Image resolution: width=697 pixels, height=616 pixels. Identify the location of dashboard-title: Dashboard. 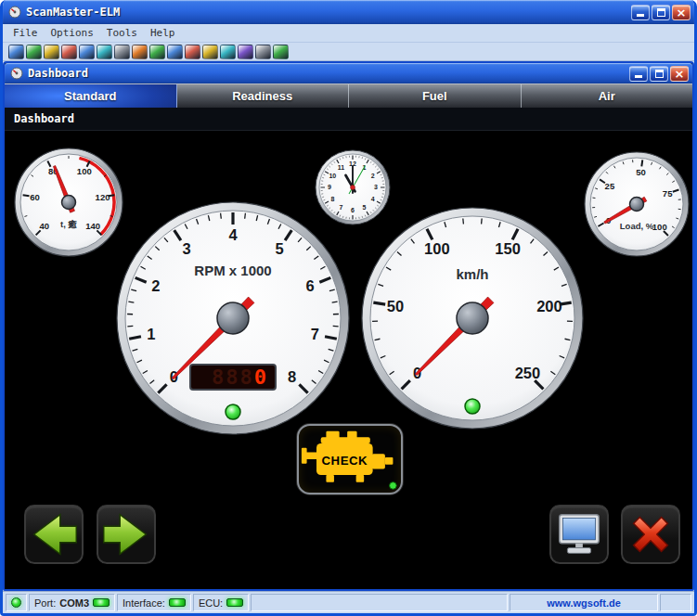
(329, 73).